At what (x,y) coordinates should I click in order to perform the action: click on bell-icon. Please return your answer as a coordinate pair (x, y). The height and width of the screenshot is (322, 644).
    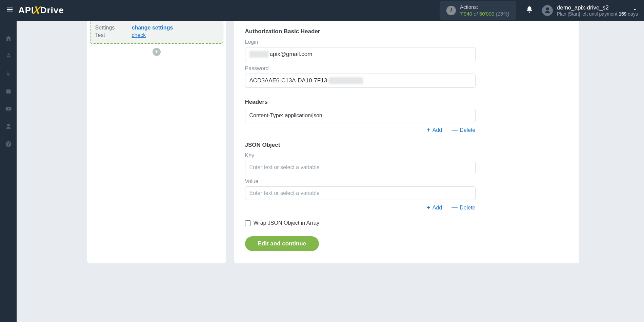
    Looking at the image, I should click on (529, 11).